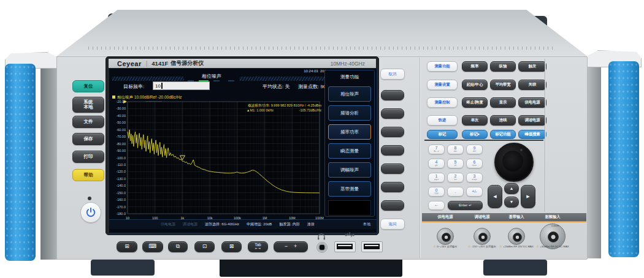  What do you see at coordinates (503, 135) in the screenshot?
I see `keypad-key-标记功能: 标记功能` at bounding box center [503, 135].